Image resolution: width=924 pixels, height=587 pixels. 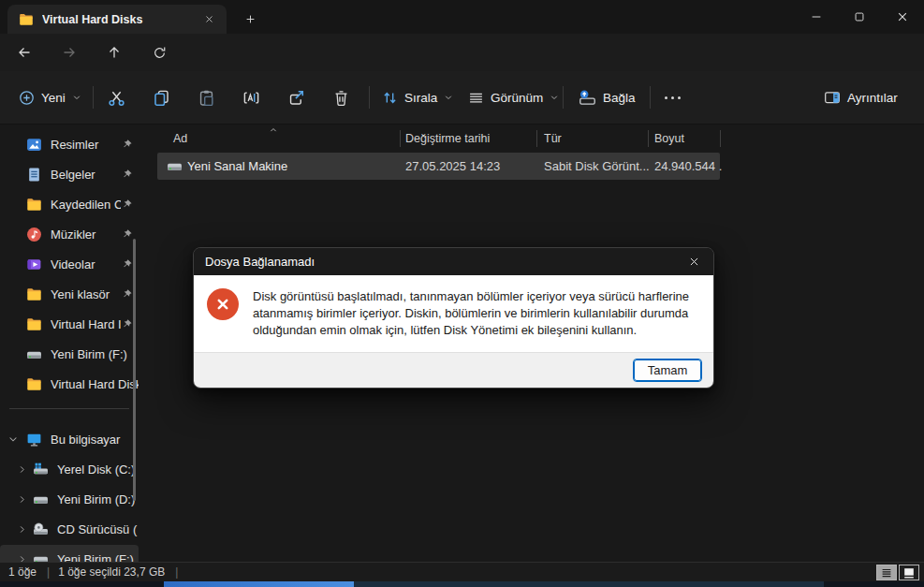 What do you see at coordinates (69, 529) in the screenshot?
I see `sidebar-item-cd-drive: CD Sürücüsü (` at bounding box center [69, 529].